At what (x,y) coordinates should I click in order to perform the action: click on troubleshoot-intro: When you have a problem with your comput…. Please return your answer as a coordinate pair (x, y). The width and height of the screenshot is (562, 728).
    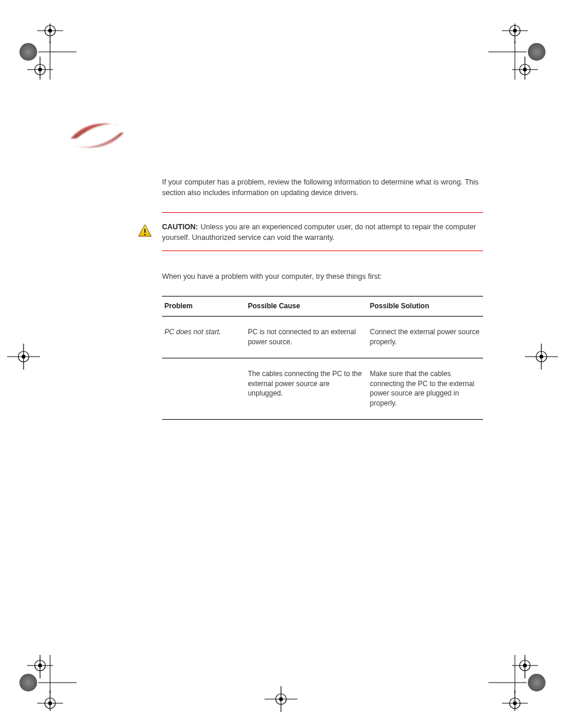
    Looking at the image, I should click on (323, 276).